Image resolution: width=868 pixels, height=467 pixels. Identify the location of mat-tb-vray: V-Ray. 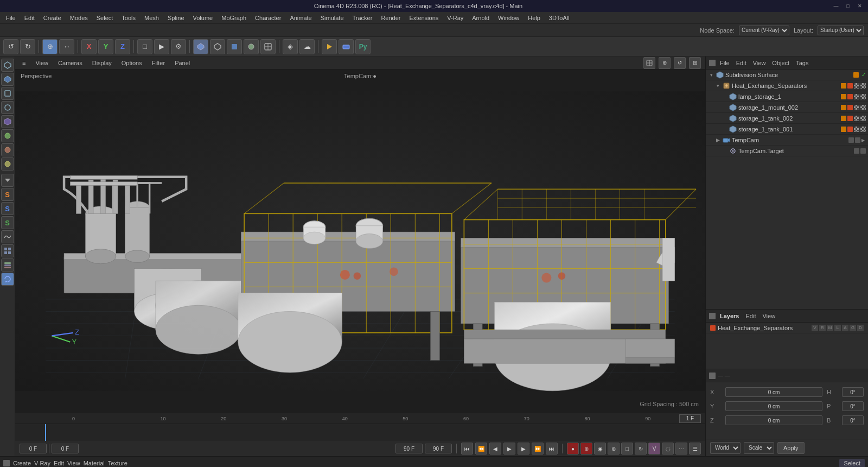
(42, 463).